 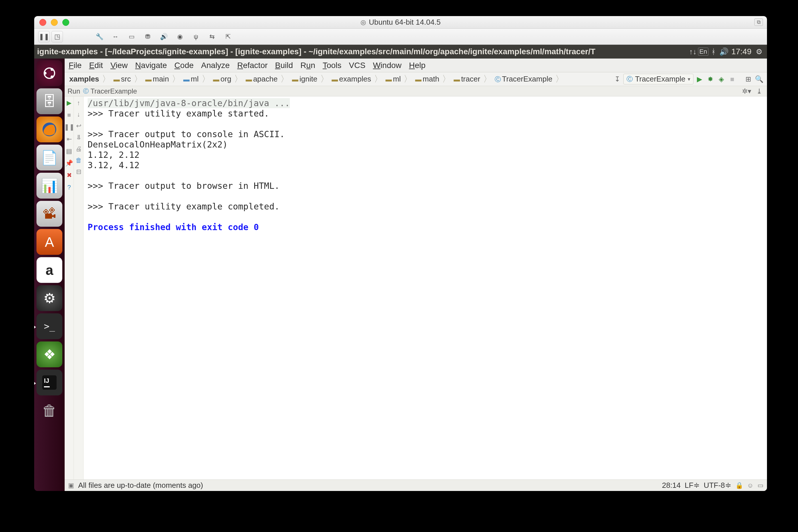 I want to click on pause-icon: ❚❚, so click(x=69, y=127).